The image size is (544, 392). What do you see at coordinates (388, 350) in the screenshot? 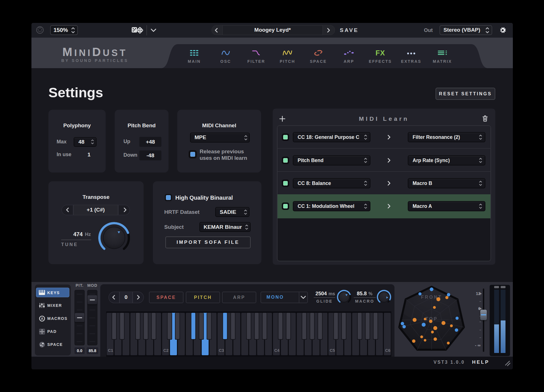
I see `svg-text: C6` at bounding box center [388, 350].